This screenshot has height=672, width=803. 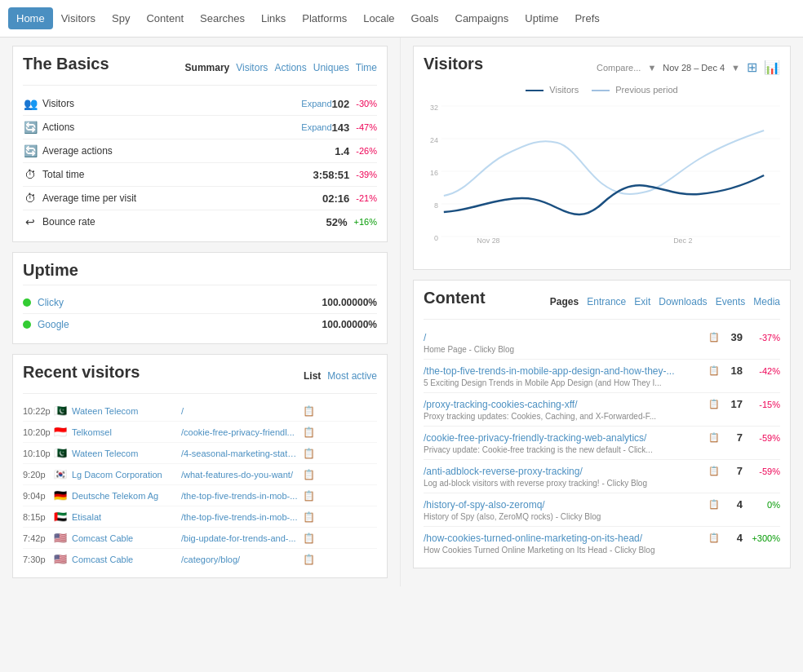 I want to click on visit-time: 10:20p, so click(x=38, y=432).